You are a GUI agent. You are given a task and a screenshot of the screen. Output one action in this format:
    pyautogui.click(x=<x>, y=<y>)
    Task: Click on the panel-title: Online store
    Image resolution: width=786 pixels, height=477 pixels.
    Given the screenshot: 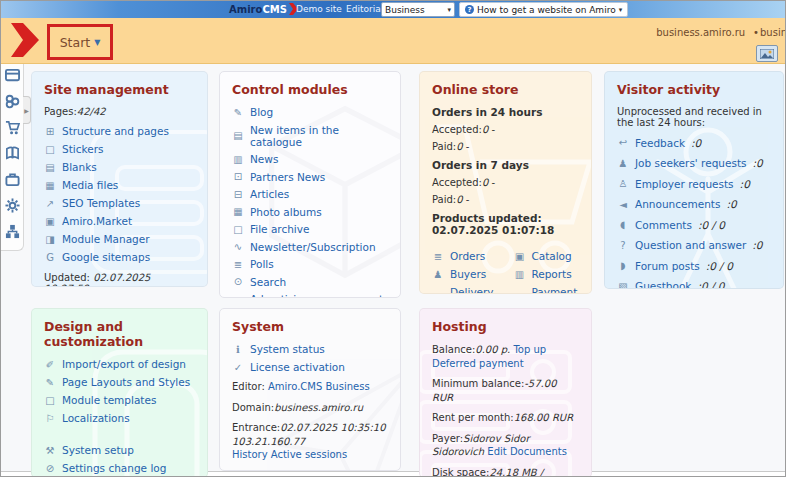 What is the action you would take?
    pyautogui.click(x=506, y=90)
    